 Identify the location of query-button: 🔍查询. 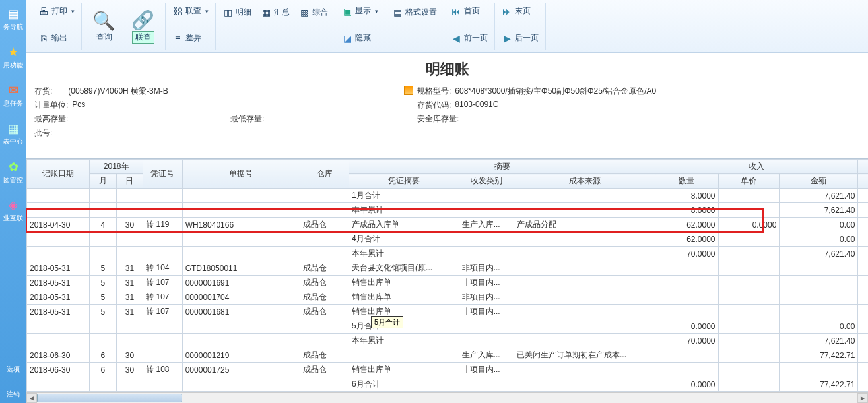
(104, 26).